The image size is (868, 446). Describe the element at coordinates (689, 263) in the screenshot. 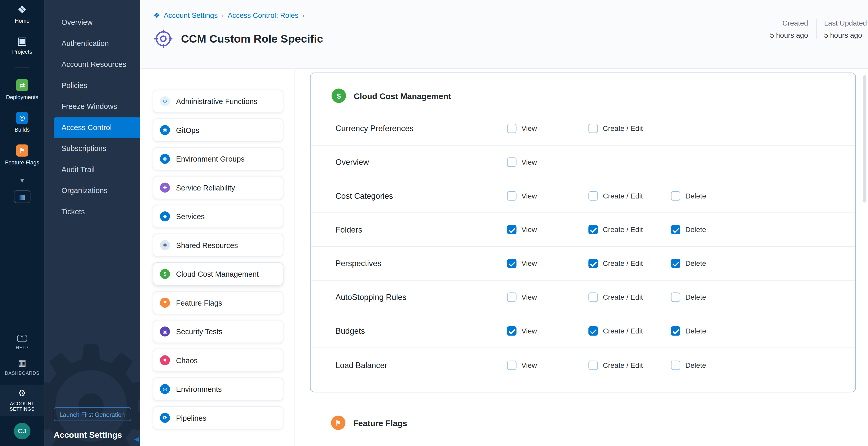

I see `permission-perspectives-delete: Delete` at that location.